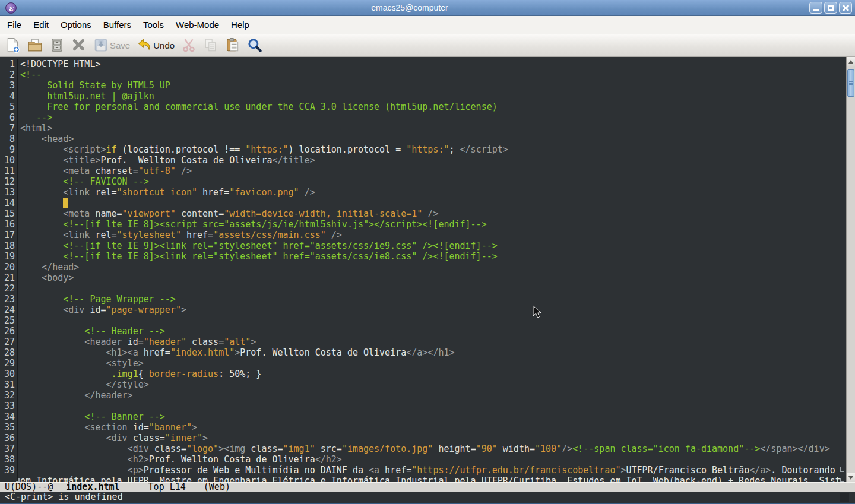 The width and height of the screenshot is (855, 504). I want to click on line-number: 11, so click(7, 171).